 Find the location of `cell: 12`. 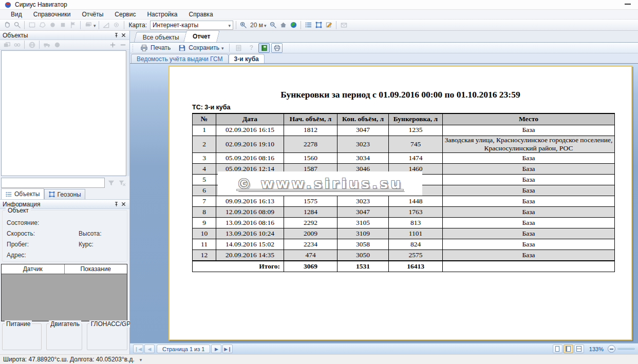

cell: 12 is located at coordinates (204, 256).